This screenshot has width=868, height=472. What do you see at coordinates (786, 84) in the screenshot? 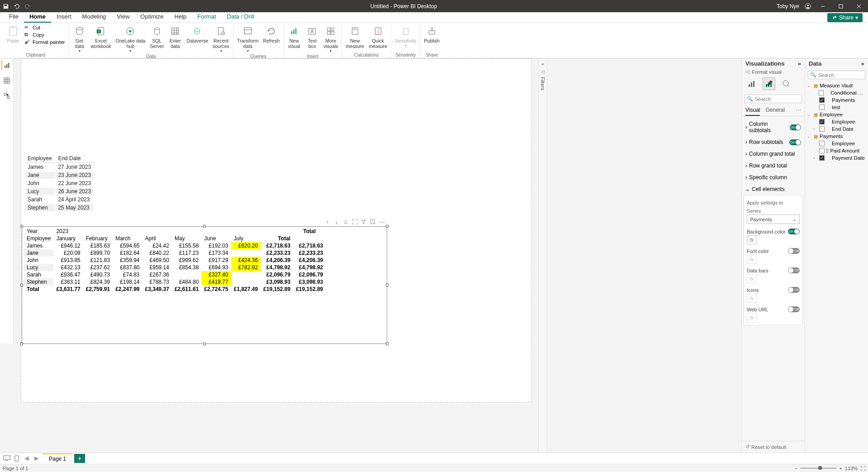
I see `analytics-icon` at bounding box center [786, 84].